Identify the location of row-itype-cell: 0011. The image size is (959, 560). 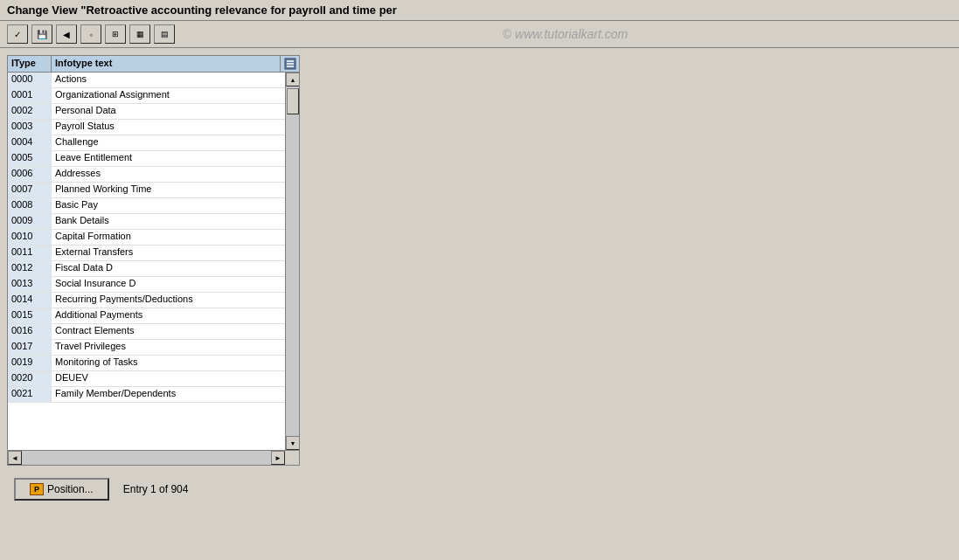
(30, 253).